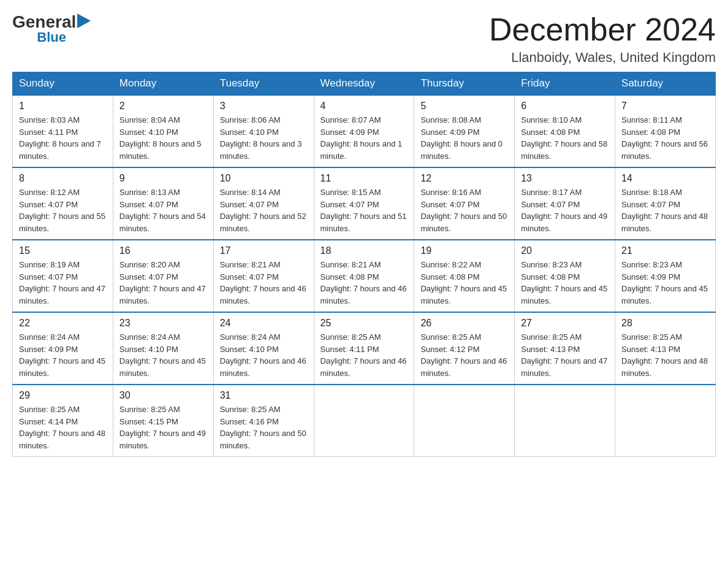  I want to click on day-number: 9, so click(163, 178).